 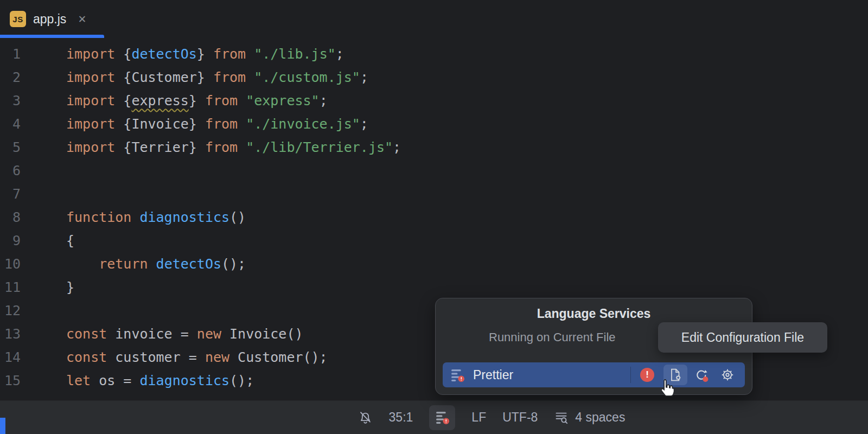 I want to click on hand-cursor-icon, so click(x=667, y=390).